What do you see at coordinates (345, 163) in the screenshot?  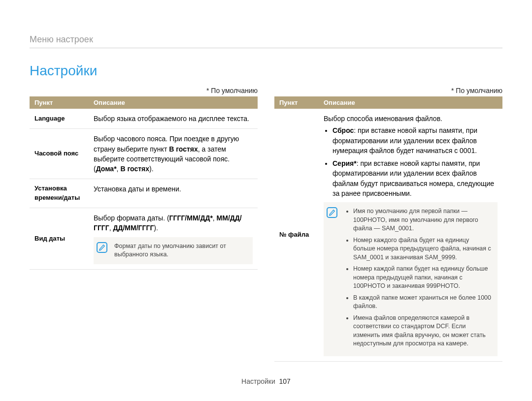 I see `option-label: Серия*` at bounding box center [345, 163].